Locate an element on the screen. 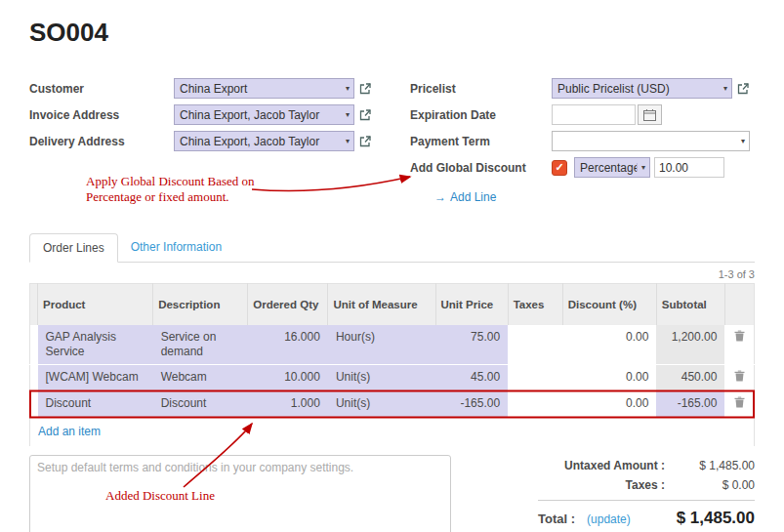 The image size is (784, 532). totals-divider is located at coordinates (646, 500).